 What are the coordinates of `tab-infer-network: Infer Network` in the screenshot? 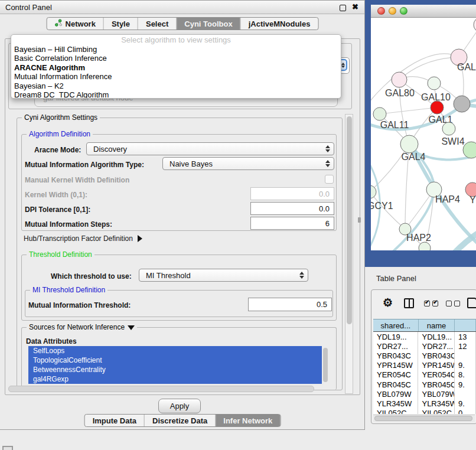 It's located at (247, 420).